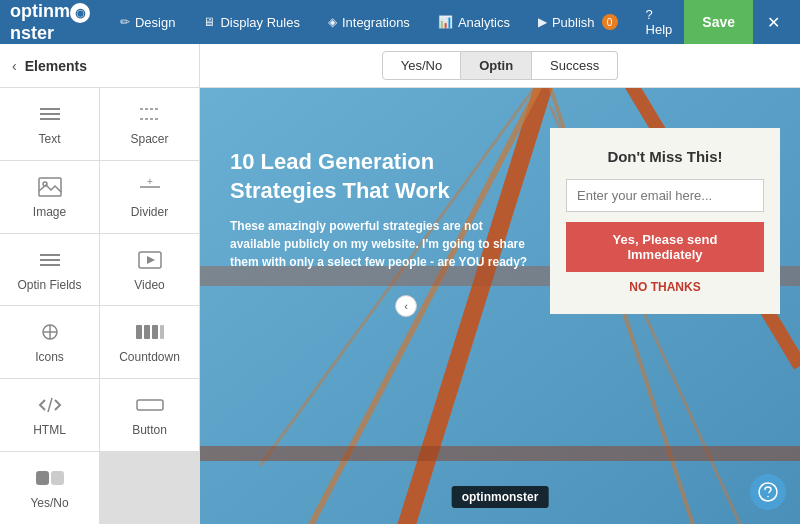 This screenshot has height=524, width=800. What do you see at coordinates (50, 114) in the screenshot?
I see `text-icon` at bounding box center [50, 114].